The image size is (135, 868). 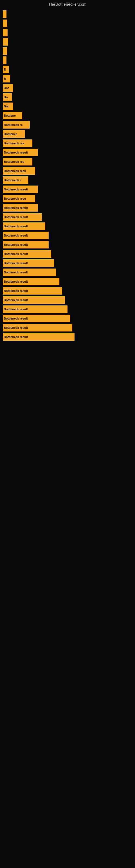 I want to click on bar-row: E, so click(x=69, y=69).